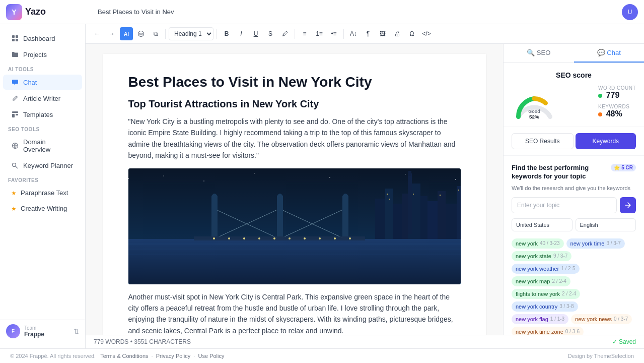 This screenshot has width=644, height=363. Describe the element at coordinates (564, 205) in the screenshot. I see `topic-input` at that location.